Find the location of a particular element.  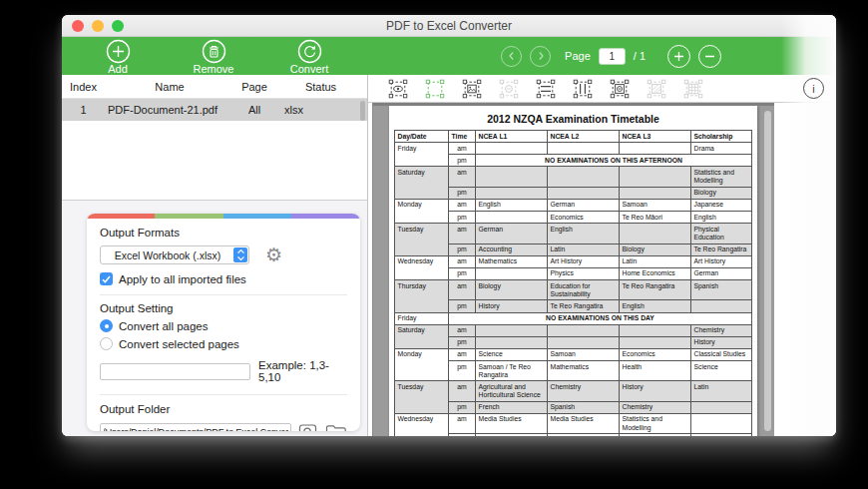

info-icon: i is located at coordinates (813, 89).